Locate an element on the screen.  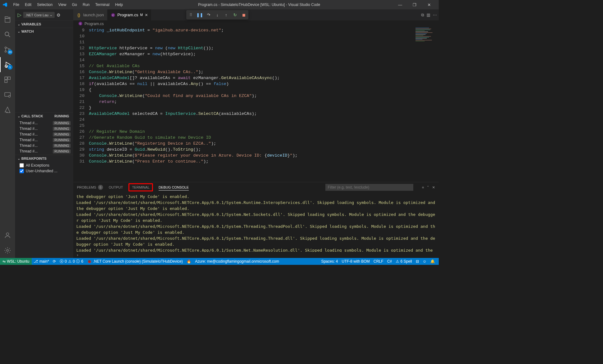
menu-file: File is located at coordinates (16, 5).